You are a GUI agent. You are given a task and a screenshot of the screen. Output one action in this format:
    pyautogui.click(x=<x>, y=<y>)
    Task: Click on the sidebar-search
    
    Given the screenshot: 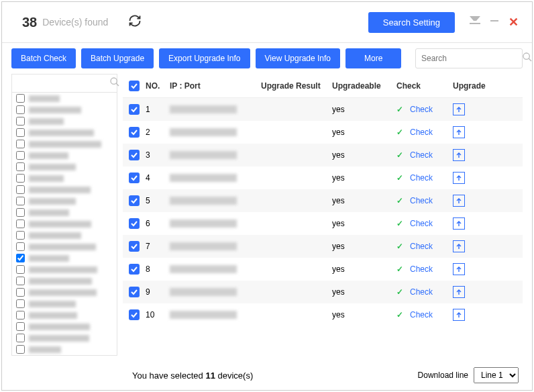 What is the action you would take?
    pyautogui.click(x=64, y=83)
    